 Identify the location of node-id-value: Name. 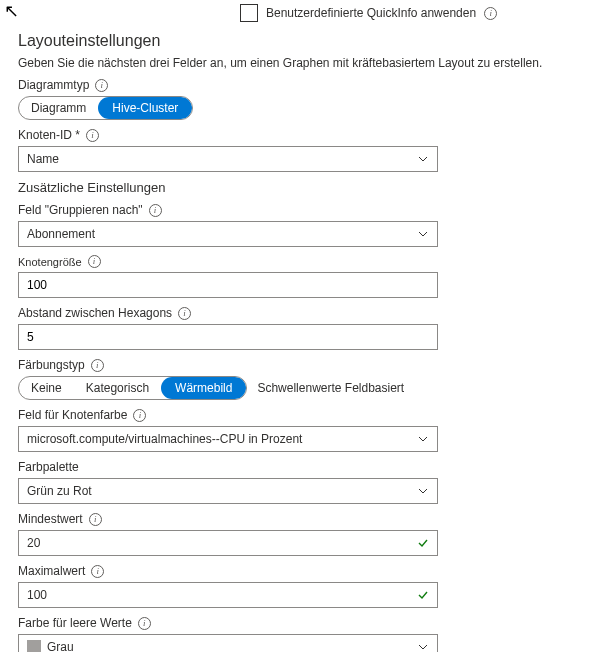
(43, 159).